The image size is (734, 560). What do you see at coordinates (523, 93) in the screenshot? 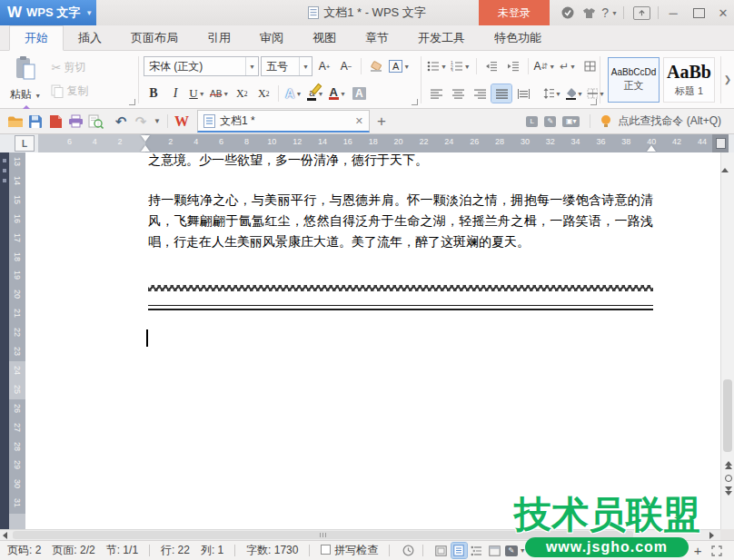
I see `distribute-button` at bounding box center [523, 93].